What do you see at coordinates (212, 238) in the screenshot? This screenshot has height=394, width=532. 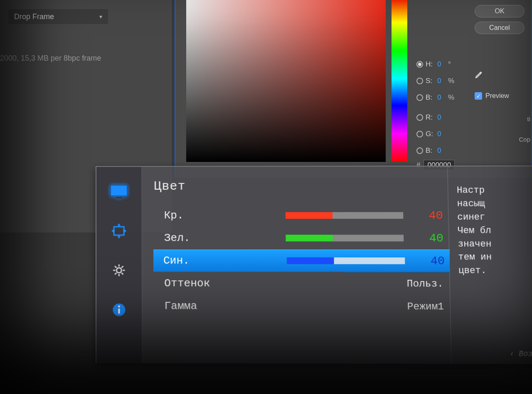 I see `osd-green-label: Зел.` at bounding box center [212, 238].